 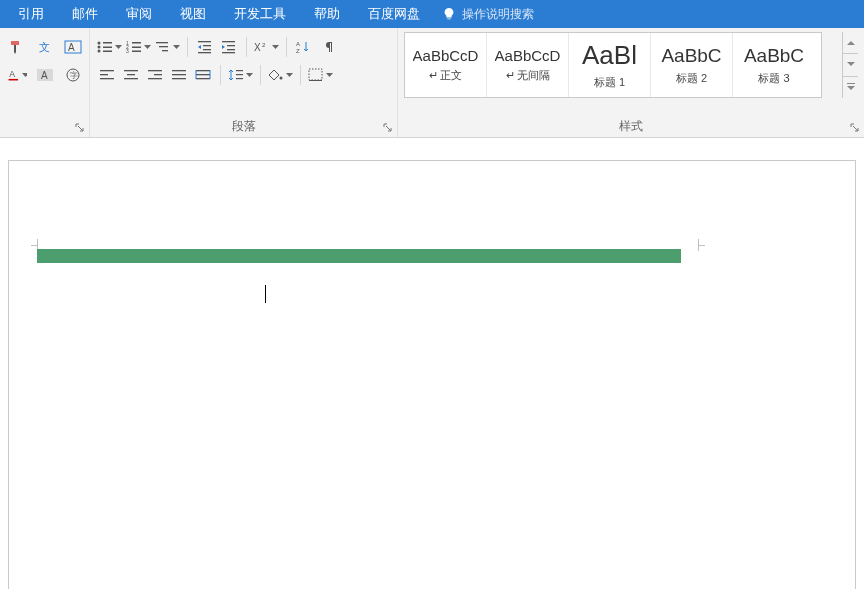 I want to click on multilevel-list-button, so click(x=168, y=47).